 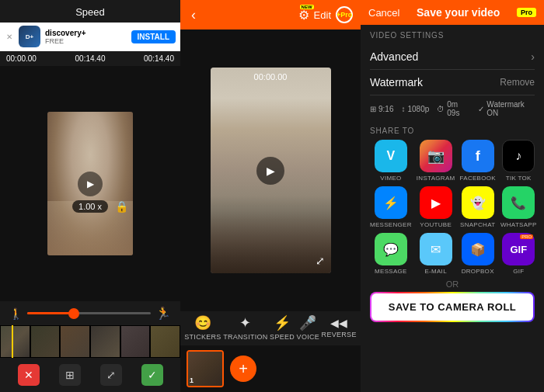 What do you see at coordinates (436, 203) in the screenshot?
I see `youtube-icon: ▶` at bounding box center [436, 203].